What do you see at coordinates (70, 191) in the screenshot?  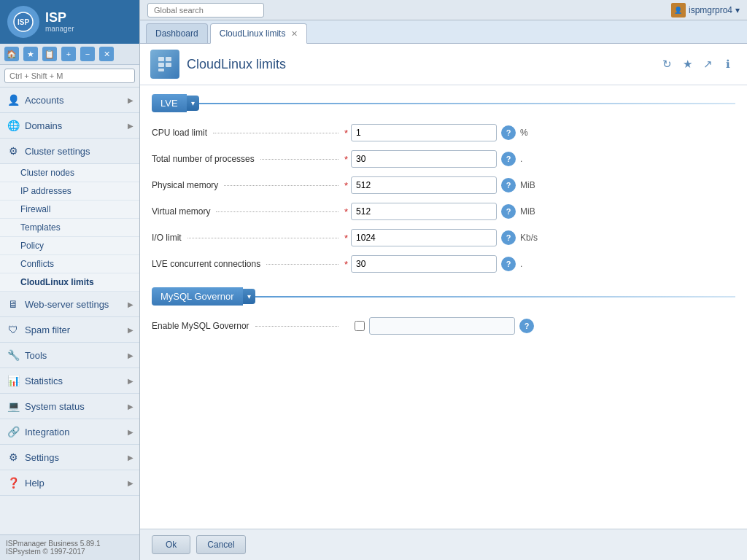 I see `sidebar-item-ip-addresses: IP addresses` at bounding box center [70, 191].